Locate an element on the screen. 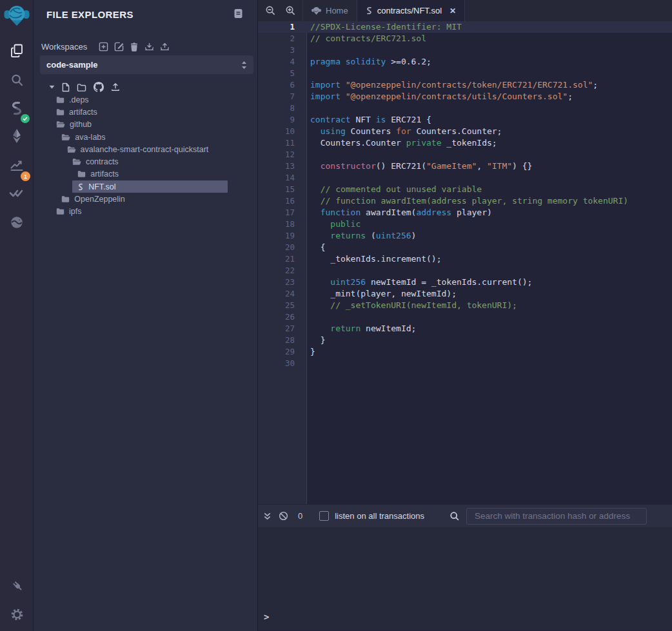 This screenshot has width=672, height=631. code-line-17: 17 function awardItem(address player) is located at coordinates (465, 213).